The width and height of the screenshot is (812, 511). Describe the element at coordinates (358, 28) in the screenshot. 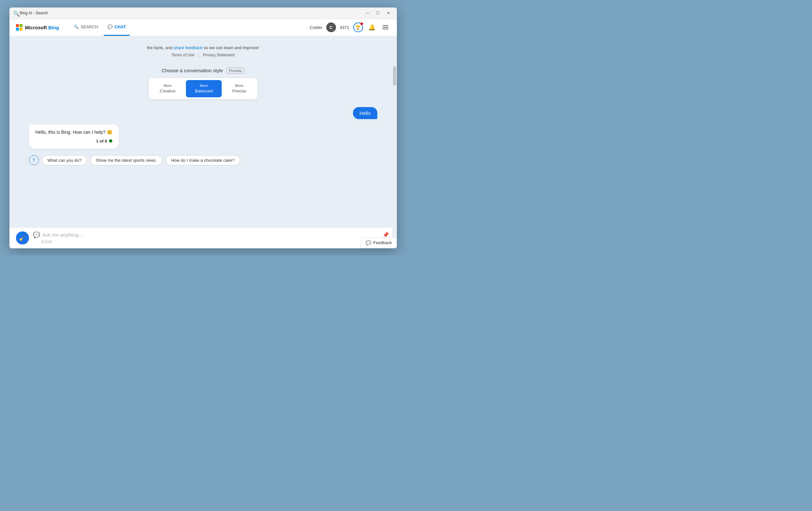

I see `trophy-icon: 🏆` at that location.